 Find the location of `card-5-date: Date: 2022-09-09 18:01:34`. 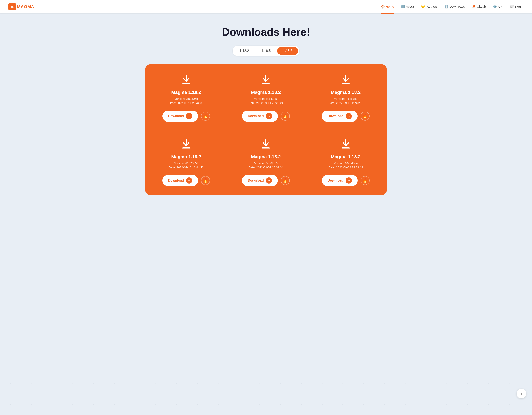

card-5-date: Date: 2022-09-09 18:01:34 is located at coordinates (266, 167).